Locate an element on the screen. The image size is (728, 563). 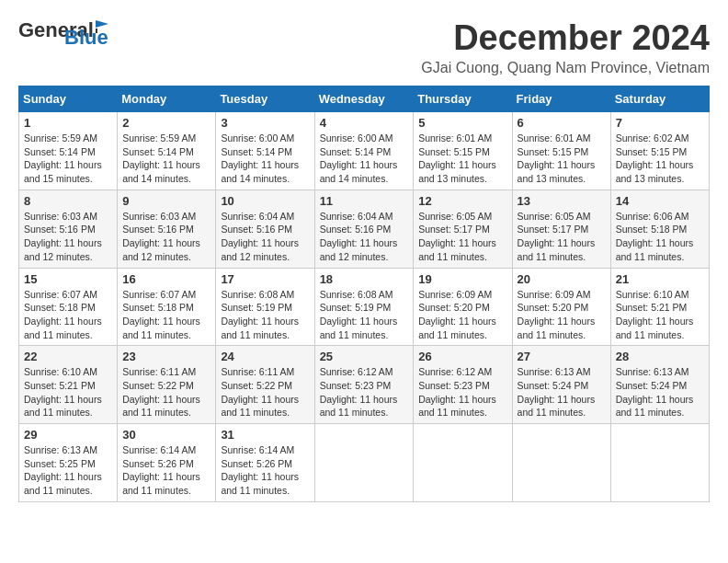
calendar-cell: 28 Sunrise: 6:13 AM Sunset: 5:24 PM Dayl… is located at coordinates (660, 385).